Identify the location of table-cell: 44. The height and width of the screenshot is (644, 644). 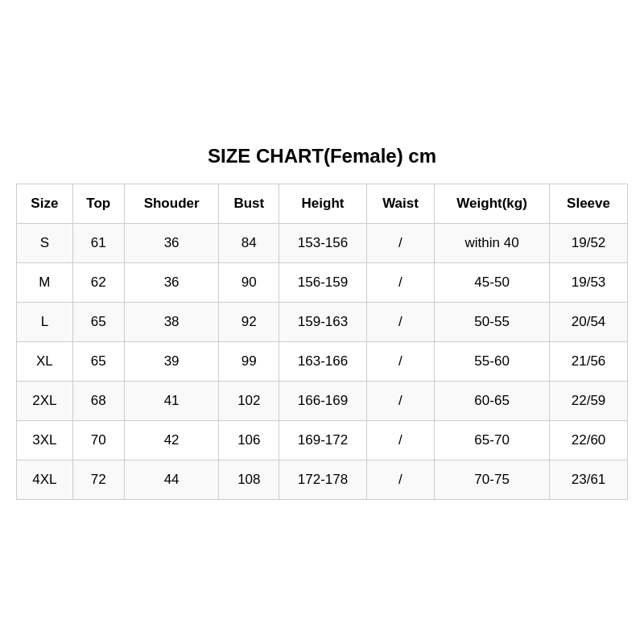
(171, 480).